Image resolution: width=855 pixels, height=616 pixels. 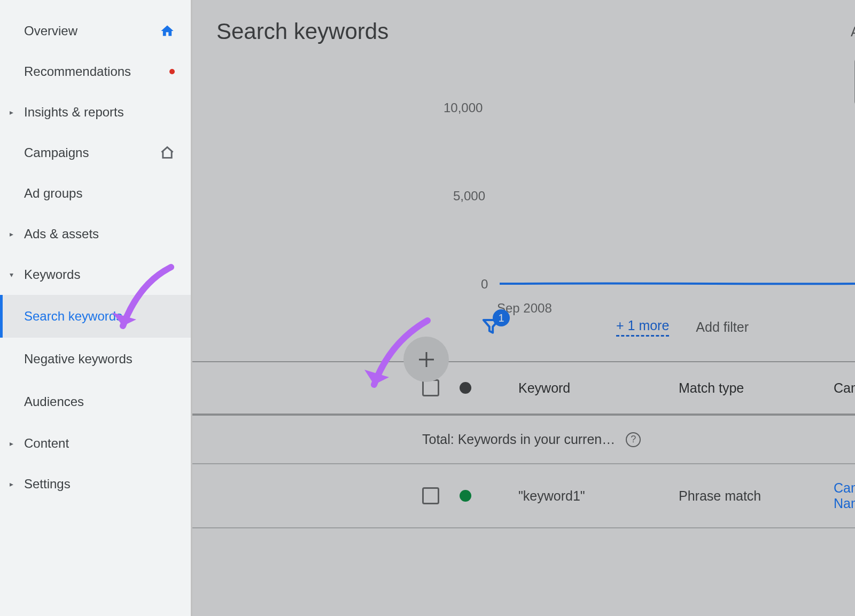 What do you see at coordinates (853, 32) in the screenshot?
I see `date-range-selector: All time` at bounding box center [853, 32].